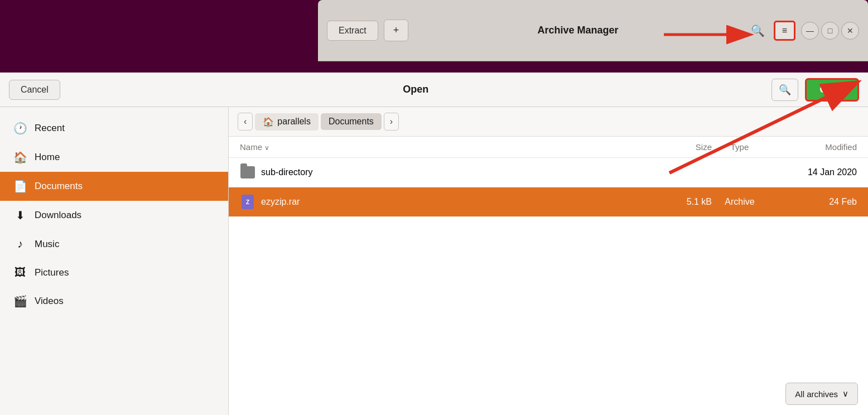  What do you see at coordinates (846, 394) in the screenshot?
I see `chevron-down-icon: ∨` at bounding box center [846, 394].